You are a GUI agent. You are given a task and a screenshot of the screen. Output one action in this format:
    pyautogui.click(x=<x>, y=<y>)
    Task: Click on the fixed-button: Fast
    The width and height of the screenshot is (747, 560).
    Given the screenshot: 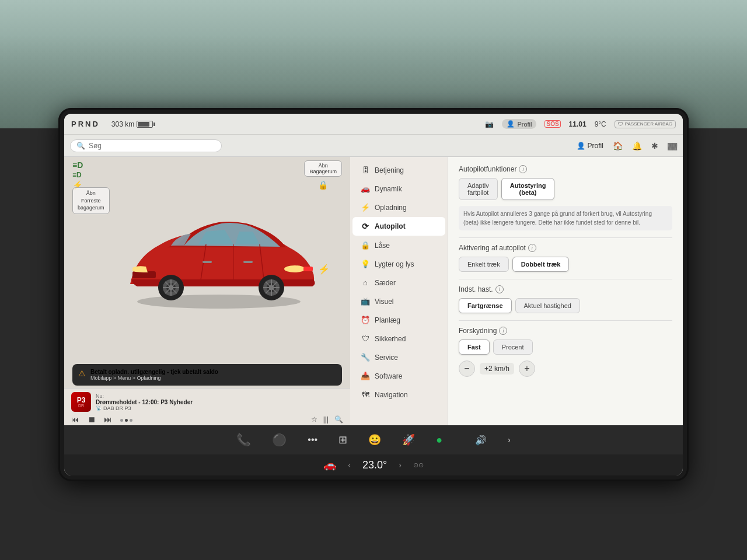 What is the action you would take?
    pyautogui.click(x=474, y=347)
    